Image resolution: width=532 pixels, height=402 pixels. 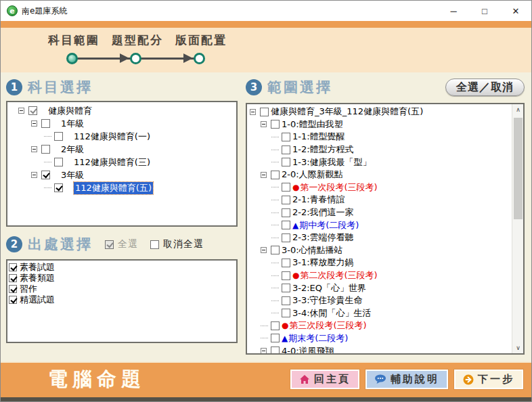 What do you see at coordinates (72, 124) in the screenshot?
I see `tree-item-label: 1年級` at bounding box center [72, 124].